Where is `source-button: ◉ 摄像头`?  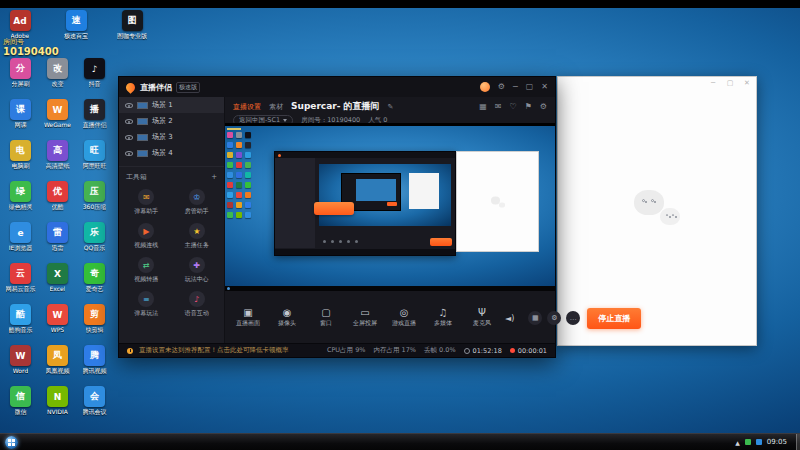
source-button: ◉ 摄像头 is located at coordinates (287, 318).